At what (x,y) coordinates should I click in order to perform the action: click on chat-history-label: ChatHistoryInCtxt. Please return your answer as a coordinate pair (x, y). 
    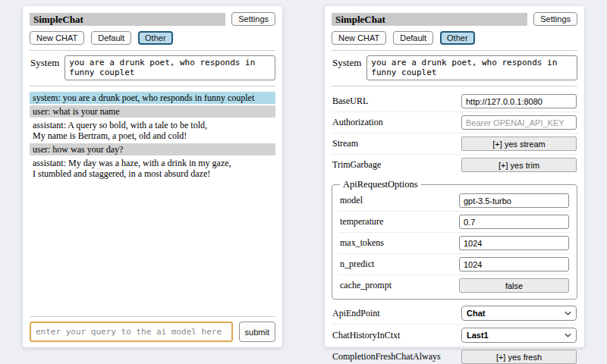
    Looking at the image, I should click on (366, 335).